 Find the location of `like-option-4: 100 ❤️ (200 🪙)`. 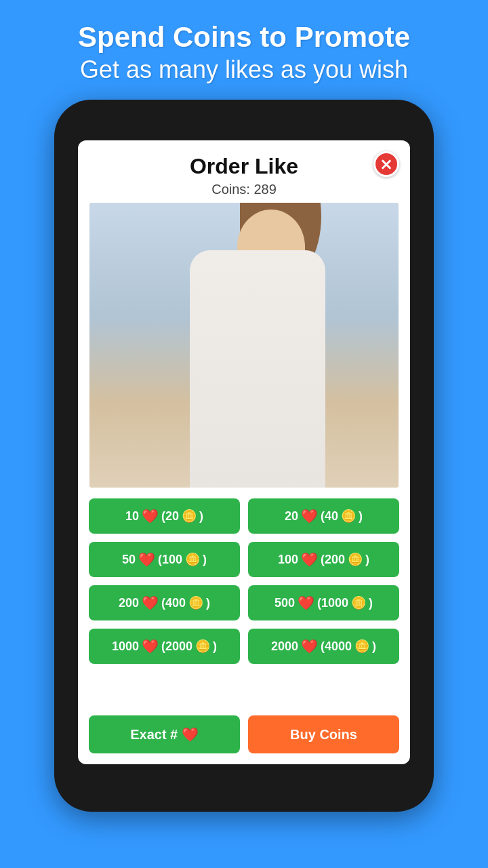

like-option-4: 100 ❤️ (200 🪙) is located at coordinates (324, 559).